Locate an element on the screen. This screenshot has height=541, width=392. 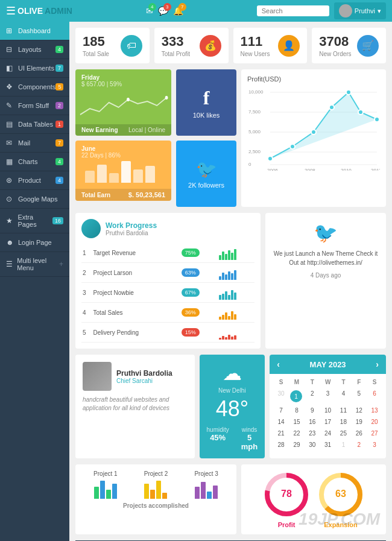
nav-chat-icon: 💬 3 is located at coordinates (163, 11).